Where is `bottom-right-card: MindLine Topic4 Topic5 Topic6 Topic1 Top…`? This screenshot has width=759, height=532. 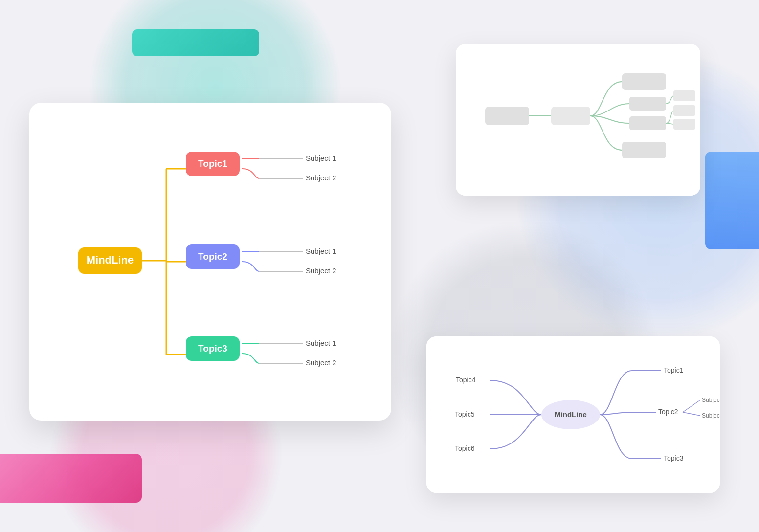
bottom-right-card: MindLine Topic4 Topic5 Topic6 Topic1 Top… is located at coordinates (573, 415).